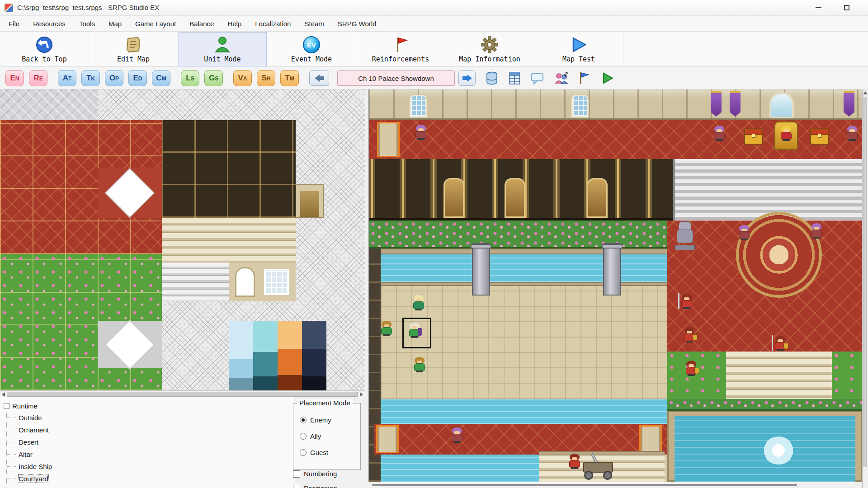 The width and height of the screenshot is (868, 488). Describe the element at coordinates (137, 78) in the screenshot. I see `mode-button-ed: Ed` at that location.